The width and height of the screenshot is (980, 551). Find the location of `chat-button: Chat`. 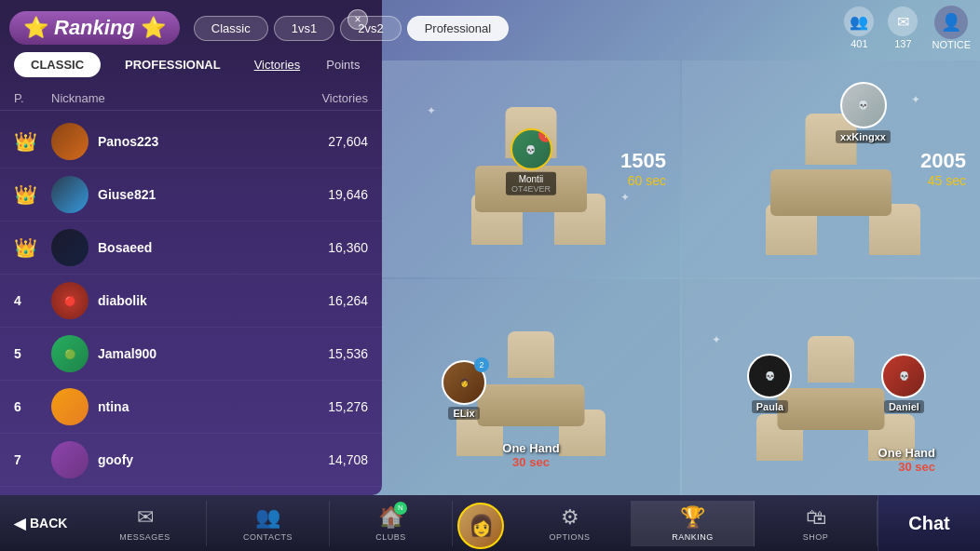

chat-button: Chat is located at coordinates (929, 523).